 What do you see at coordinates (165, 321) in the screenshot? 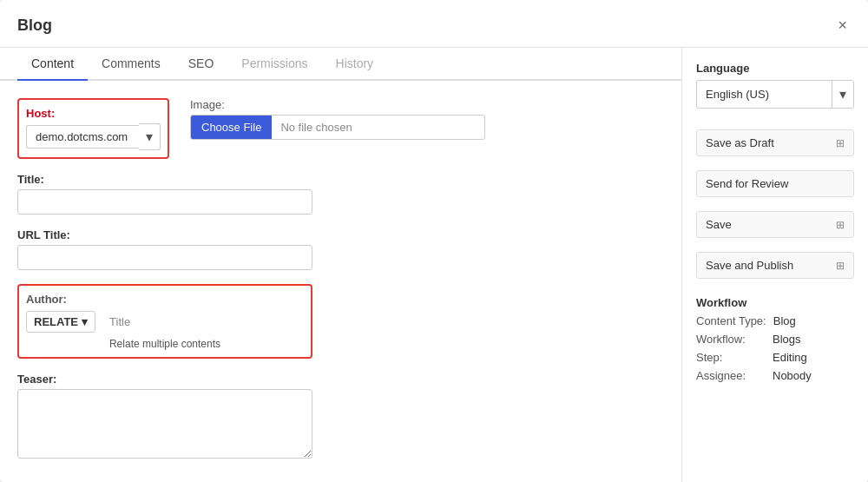
I see `author-relate-row: RELATE ▾ Title` at bounding box center [165, 321].